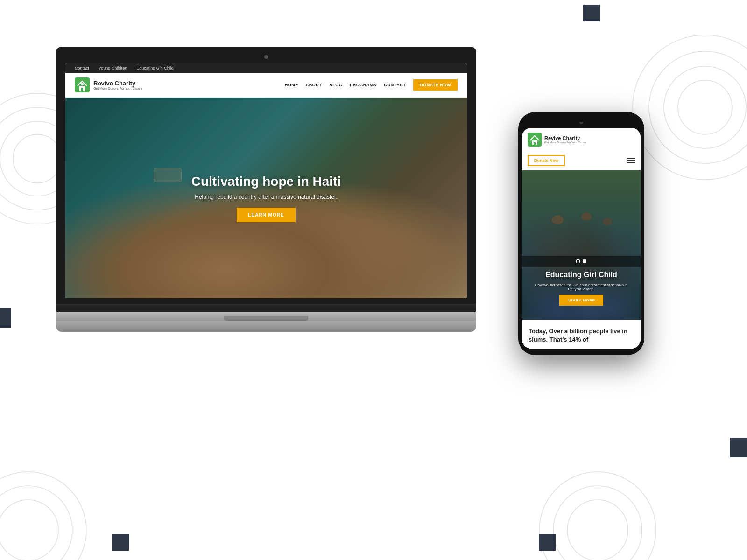 The height and width of the screenshot is (560, 747). What do you see at coordinates (314, 85) in the screenshot?
I see `nav-about: ABOUT` at bounding box center [314, 85].